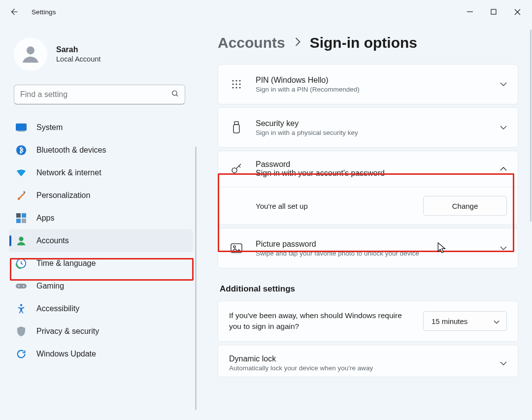 The width and height of the screenshot is (532, 420). I want to click on password-status: You're all set up, so click(333, 206).